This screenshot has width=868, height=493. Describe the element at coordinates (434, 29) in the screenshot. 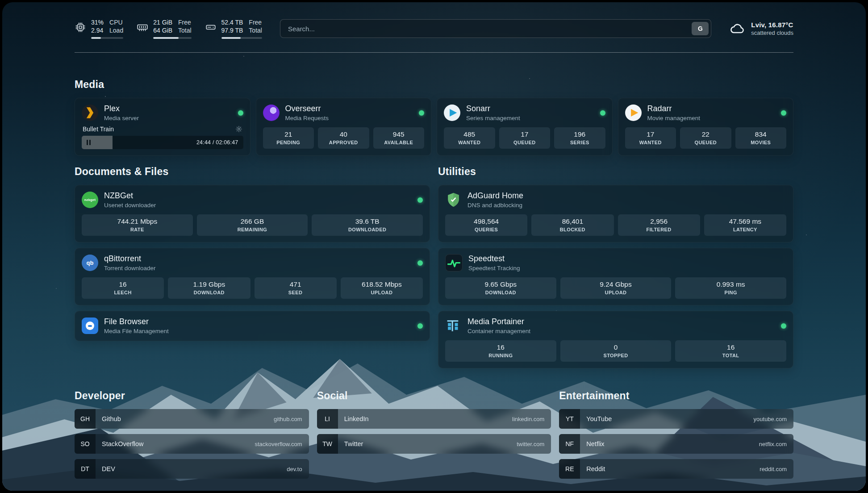

I see `top-bar: 31% CPU 2.94 Load 21` at that location.